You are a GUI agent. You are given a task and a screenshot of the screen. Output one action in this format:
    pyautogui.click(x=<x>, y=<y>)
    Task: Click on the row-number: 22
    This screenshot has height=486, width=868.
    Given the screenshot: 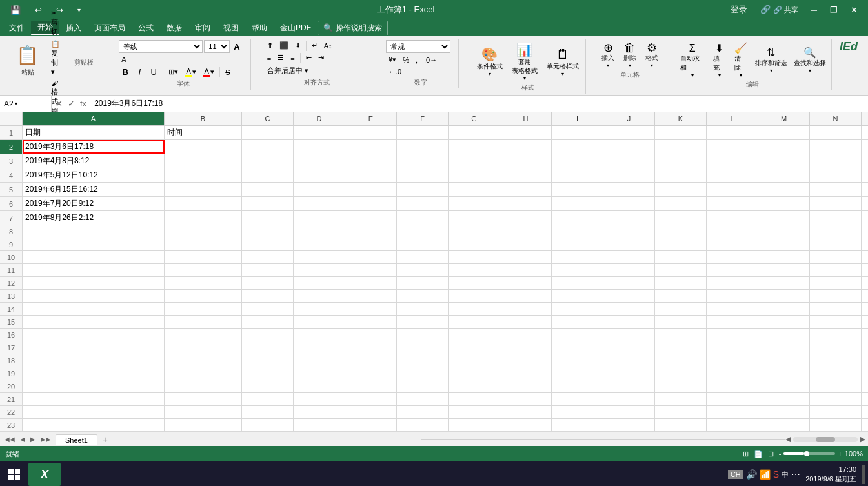 What is the action you would take?
    pyautogui.click(x=12, y=412)
    